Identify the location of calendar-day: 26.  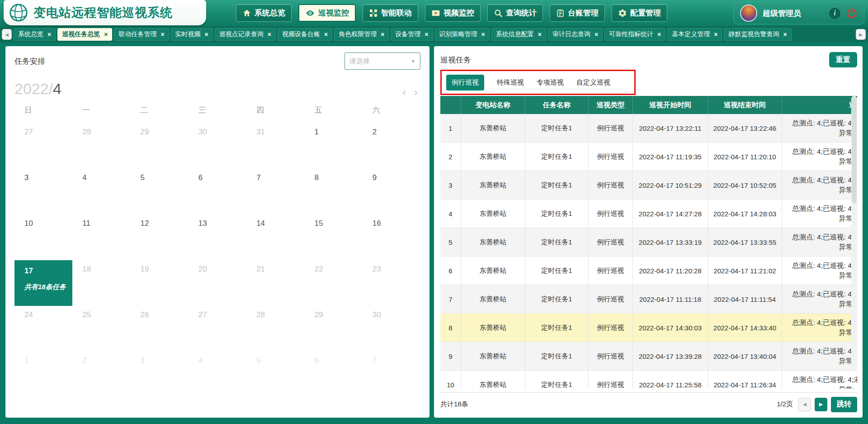
(160, 329).